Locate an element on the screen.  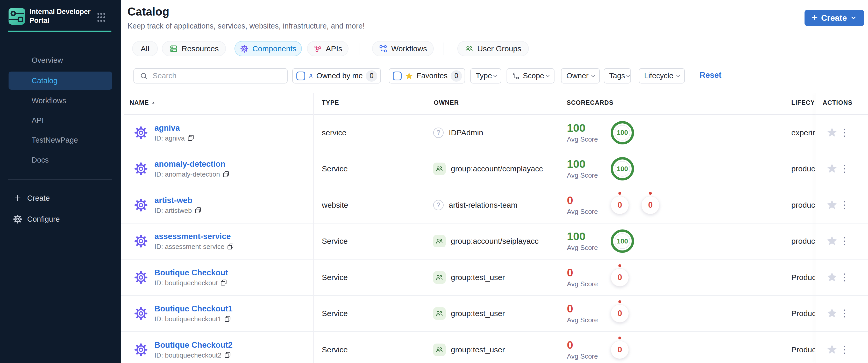
tab-resources: Resources is located at coordinates (194, 49).